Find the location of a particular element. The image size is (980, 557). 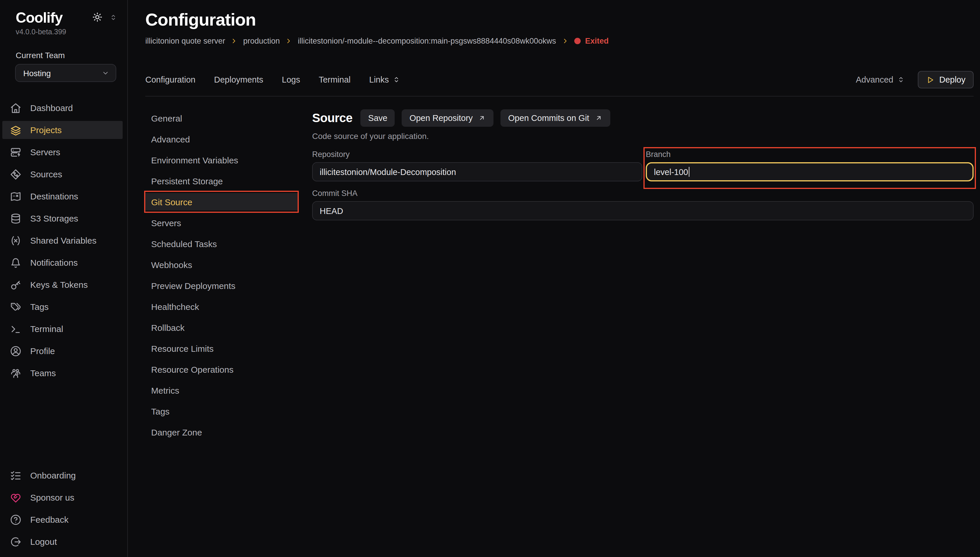

layers-icon is located at coordinates (16, 130).